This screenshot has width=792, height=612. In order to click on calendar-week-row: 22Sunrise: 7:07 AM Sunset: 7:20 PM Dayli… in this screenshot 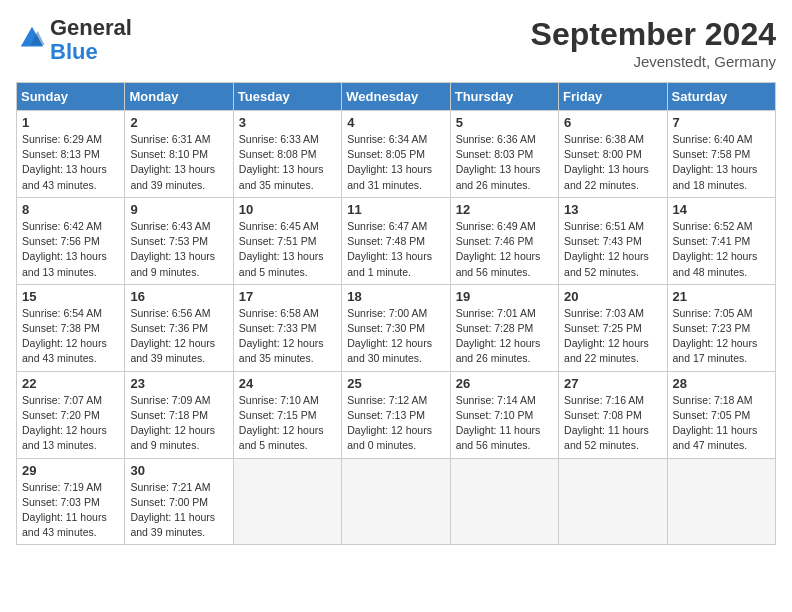, I will do `click(396, 414)`.